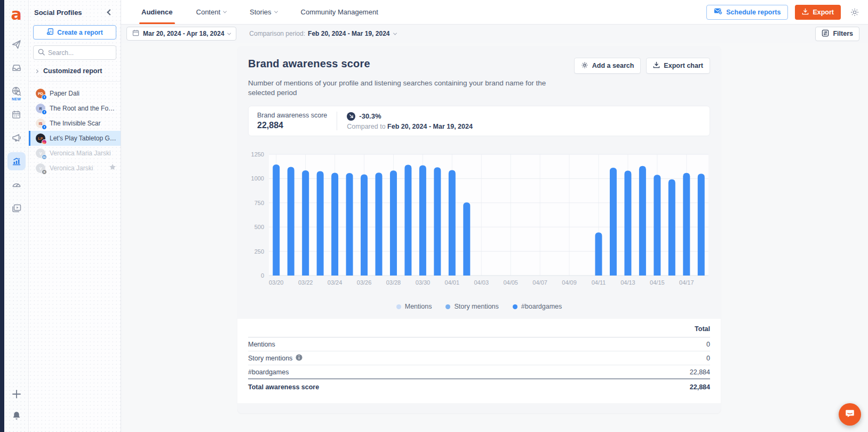 This screenshot has width=868, height=432. What do you see at coordinates (17, 138) in the screenshot?
I see `advocacy-nav-item` at bounding box center [17, 138].